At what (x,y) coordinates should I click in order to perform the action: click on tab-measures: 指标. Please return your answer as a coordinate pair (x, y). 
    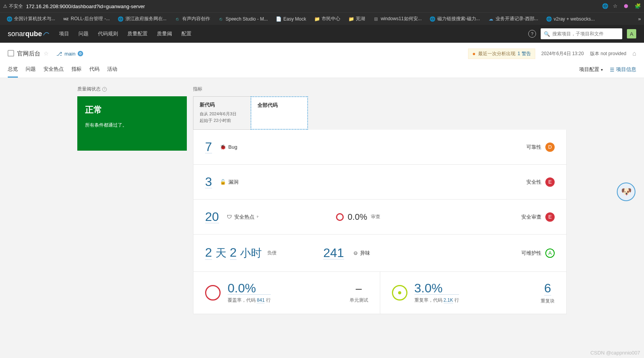
    Looking at the image, I should click on (77, 70).